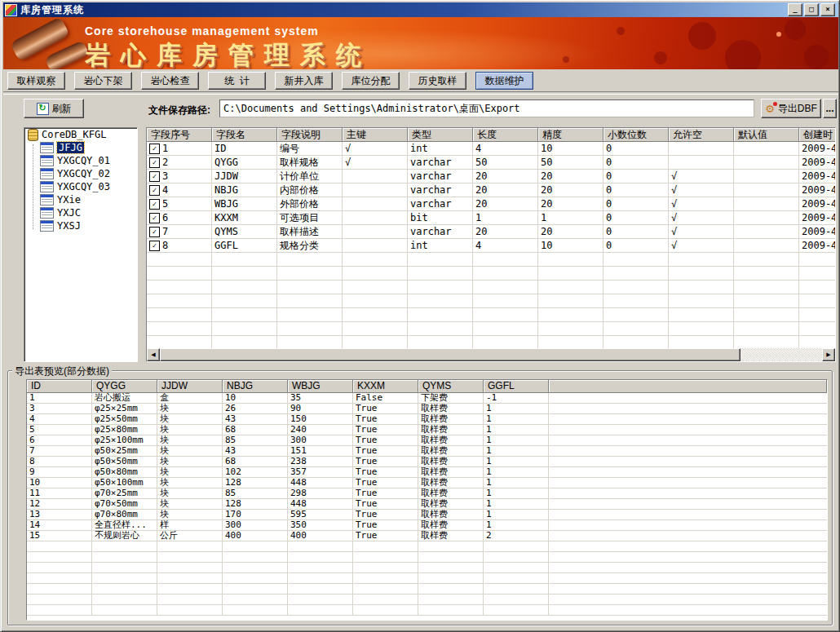 Image resolution: width=840 pixels, height=632 pixels. Describe the element at coordinates (491, 219) in the screenshot. I see `schema-row: ✓6KXXM可选项目bit110√2009-4-` at that location.